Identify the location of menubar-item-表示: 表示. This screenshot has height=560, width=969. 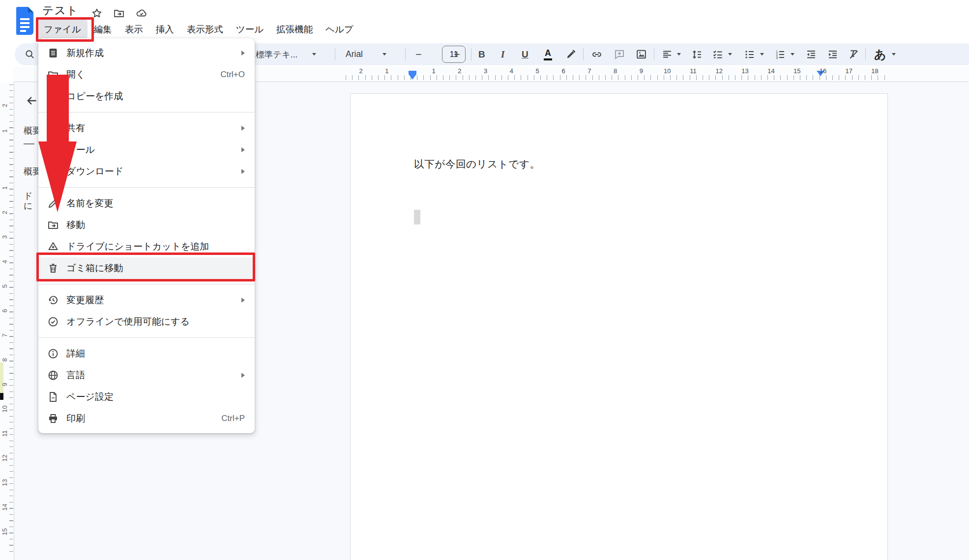
(134, 29).